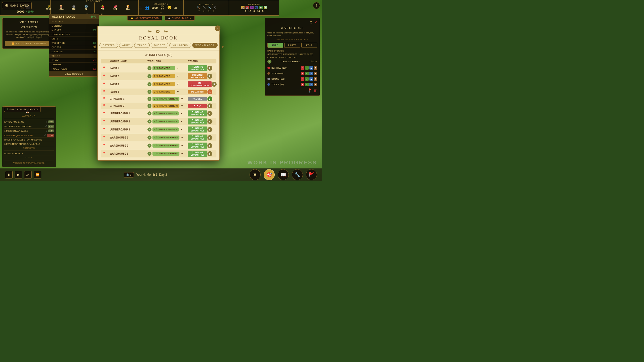 The height and width of the screenshot is (362, 644). I want to click on row-action-3: ⚠, so click(210, 92).